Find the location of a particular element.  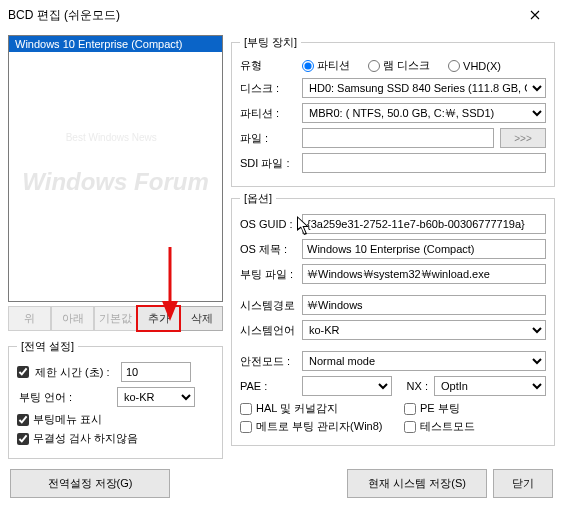

window-title: BCD 편집 (쉬운모드) is located at coordinates (262, 16).